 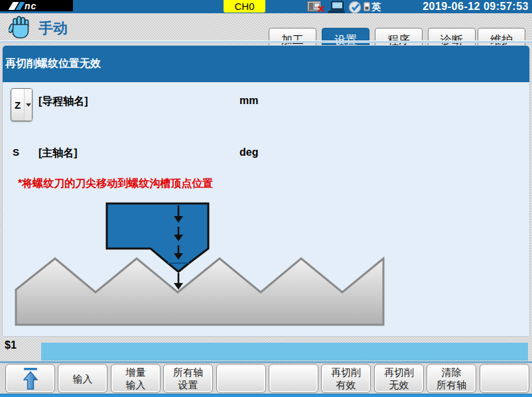 I want to click on spindle-axis-label: [主轴名], so click(x=58, y=154).